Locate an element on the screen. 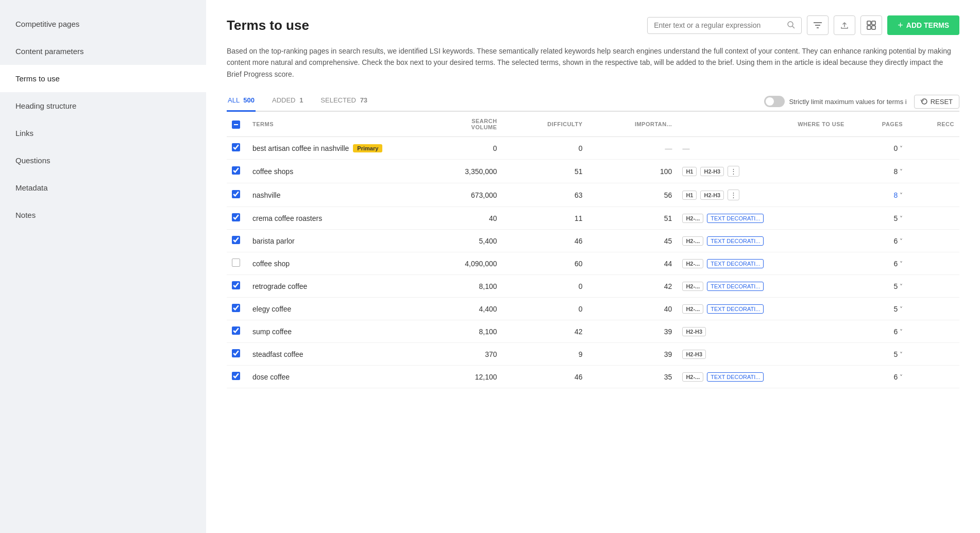 The height and width of the screenshot is (533, 980). dash: — is located at coordinates (686, 148).